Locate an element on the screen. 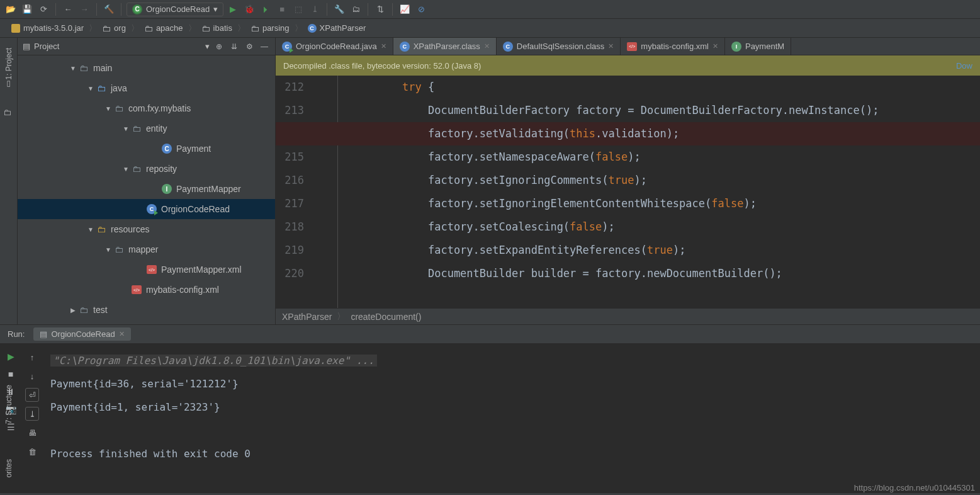 The image size is (980, 495). tree-node: ▼🗀resources is located at coordinates (146, 229).